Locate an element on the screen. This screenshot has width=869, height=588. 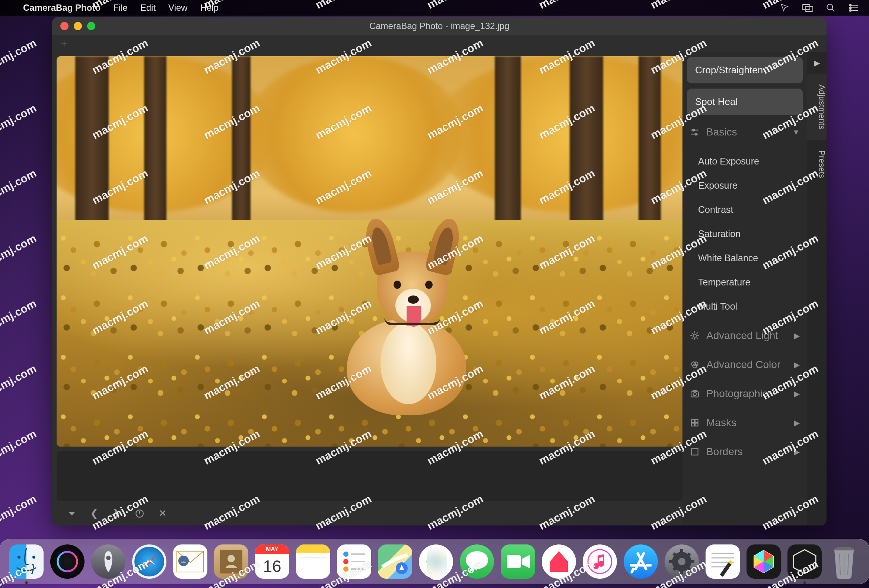
dock-maps-icon is located at coordinates (395, 561).